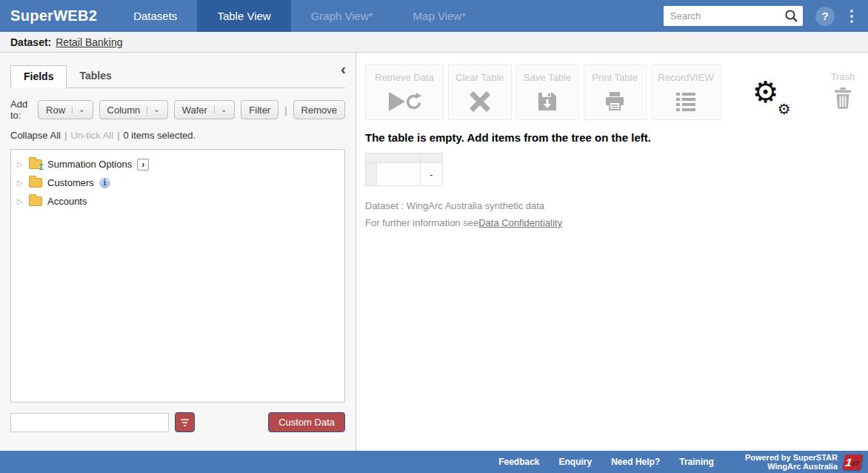  I want to click on column-dropdown: Column⌄, so click(133, 110).